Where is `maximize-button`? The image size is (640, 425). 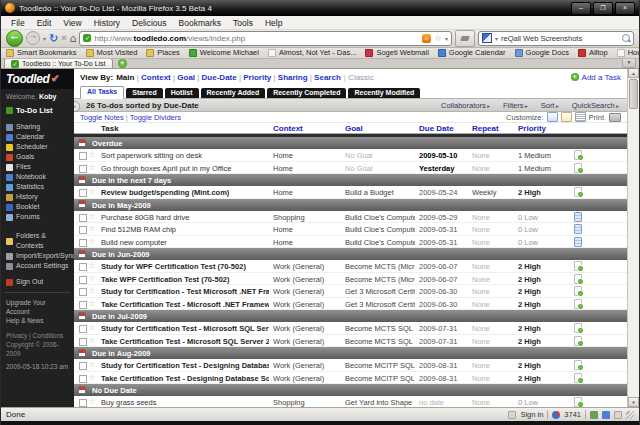 maximize-button is located at coordinates (603, 8).